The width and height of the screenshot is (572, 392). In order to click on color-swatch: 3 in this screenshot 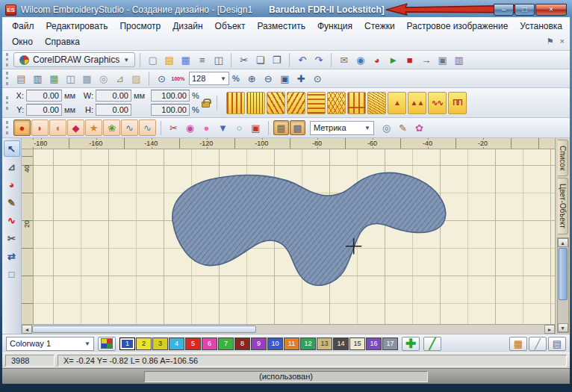, I will do `click(160, 343)`.